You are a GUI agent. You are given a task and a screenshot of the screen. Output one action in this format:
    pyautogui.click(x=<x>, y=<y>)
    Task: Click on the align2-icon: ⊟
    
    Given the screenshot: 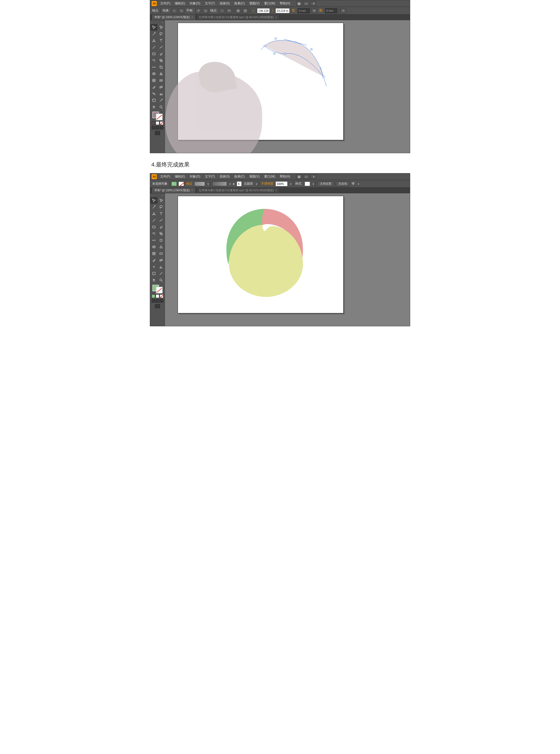 What is the action you would take?
    pyautogui.click(x=245, y=11)
    